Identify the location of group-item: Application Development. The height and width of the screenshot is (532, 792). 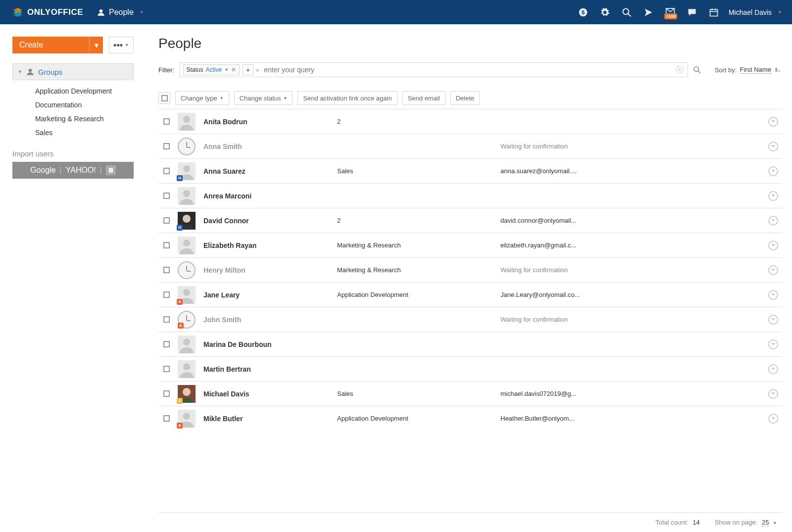
(84, 91).